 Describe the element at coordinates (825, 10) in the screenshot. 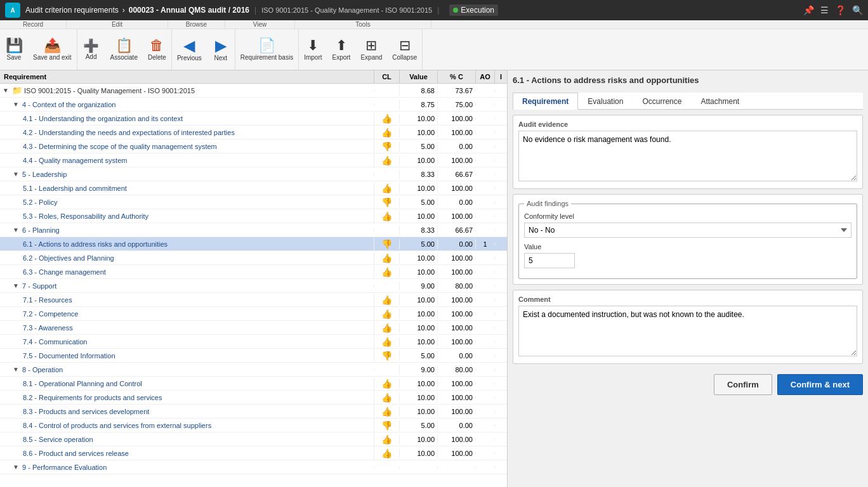

I see `menu-icon: ☰` at that location.